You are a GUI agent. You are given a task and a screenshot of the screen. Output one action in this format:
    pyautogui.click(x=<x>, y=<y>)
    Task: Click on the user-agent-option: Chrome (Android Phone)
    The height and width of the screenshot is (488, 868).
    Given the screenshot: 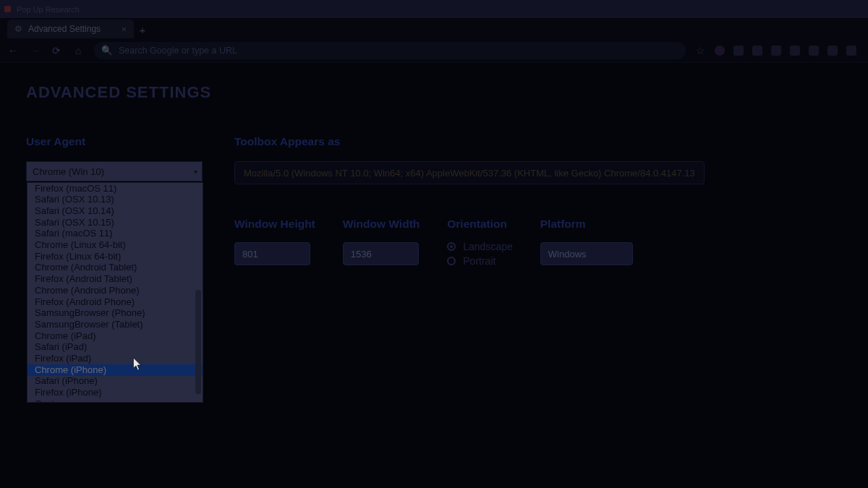 What is the action you would take?
    pyautogui.click(x=115, y=291)
    